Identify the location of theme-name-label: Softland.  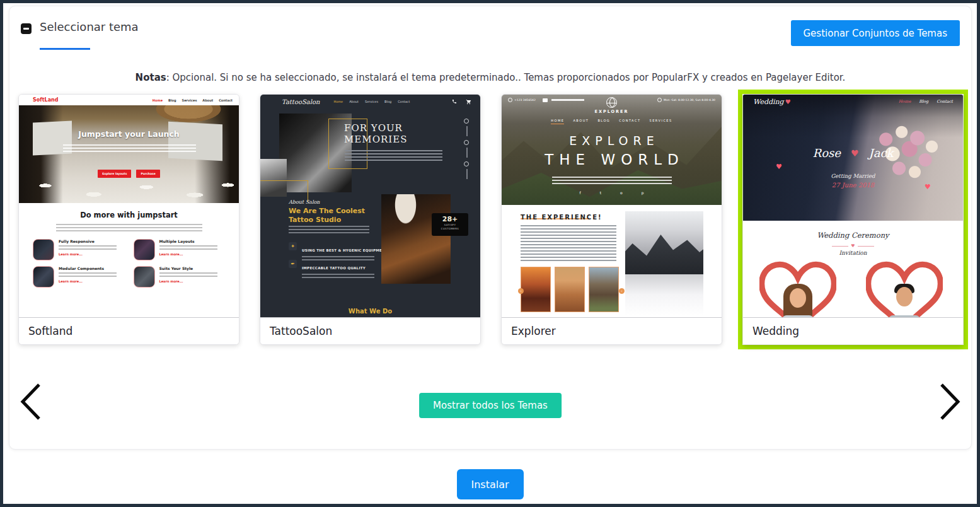
(129, 330).